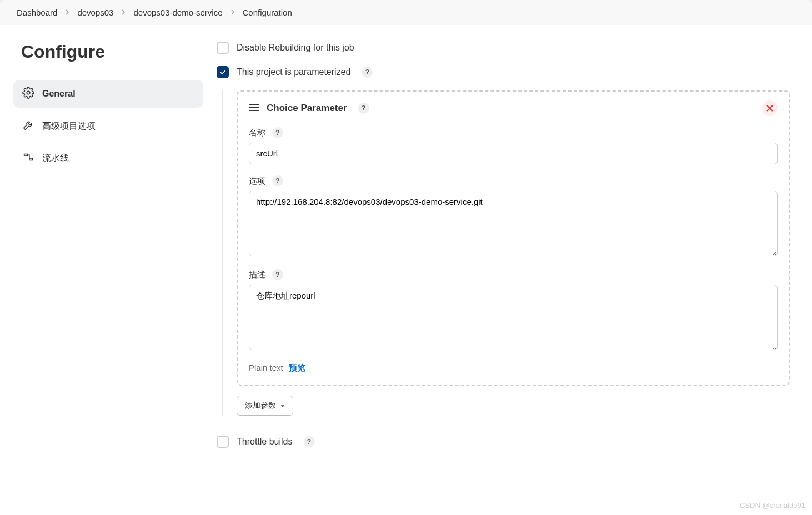 This screenshot has height=515, width=812. I want to click on disable-rebuild-row: Disable Rebuilding for this job, so click(503, 48).